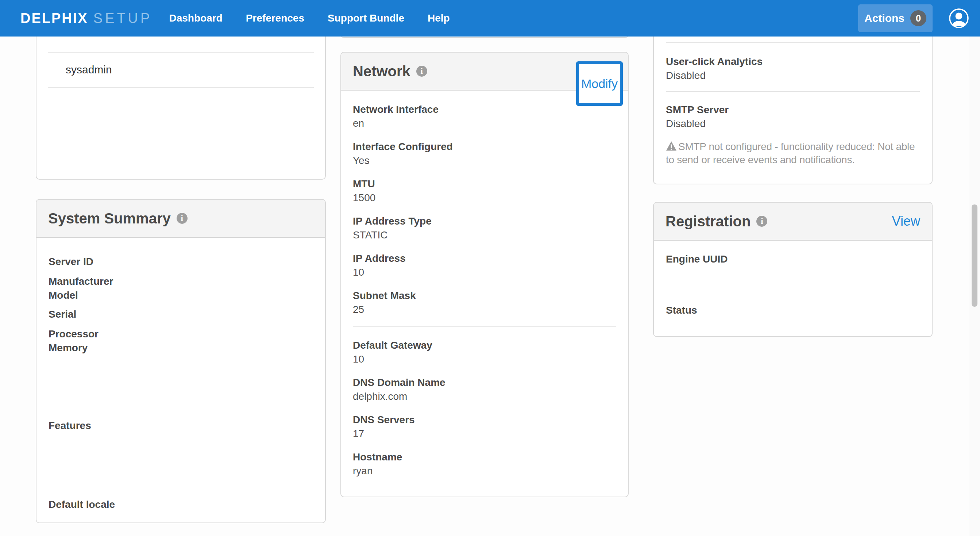  What do you see at coordinates (884, 18) in the screenshot?
I see `actions-button-label: Actions` at bounding box center [884, 18].